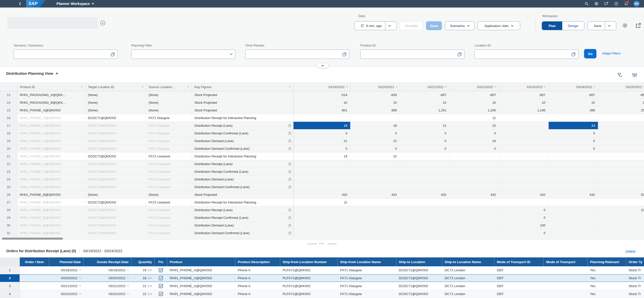 This screenshot has width=644, height=298. I want to click on versions-scenarios-input, so click(66, 54).